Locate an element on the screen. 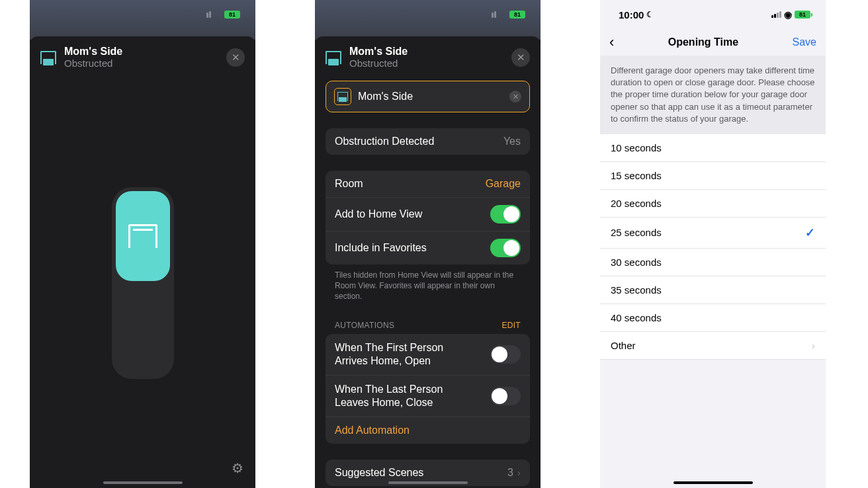 The height and width of the screenshot is (488, 868). obstruction-card: Obstruction Detected Yes is located at coordinates (427, 142).